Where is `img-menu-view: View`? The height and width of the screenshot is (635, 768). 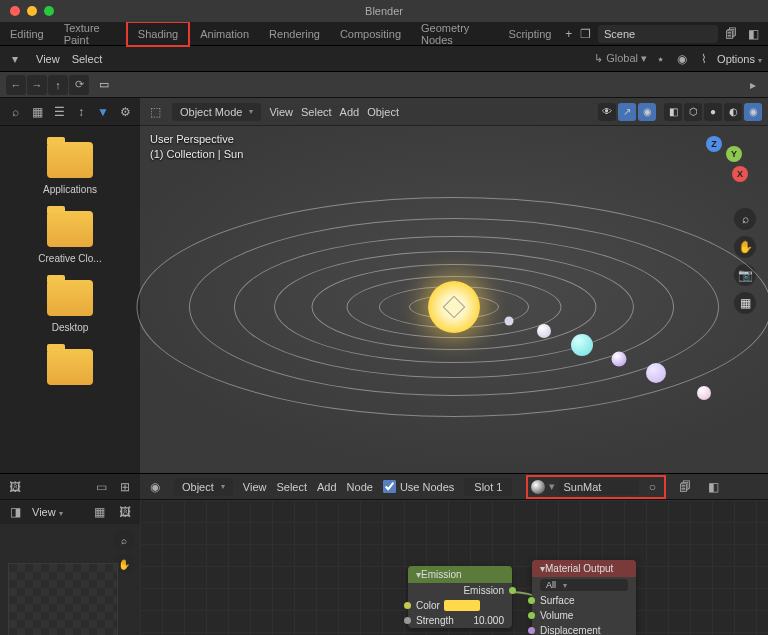 img-menu-view: View is located at coordinates (48, 512).